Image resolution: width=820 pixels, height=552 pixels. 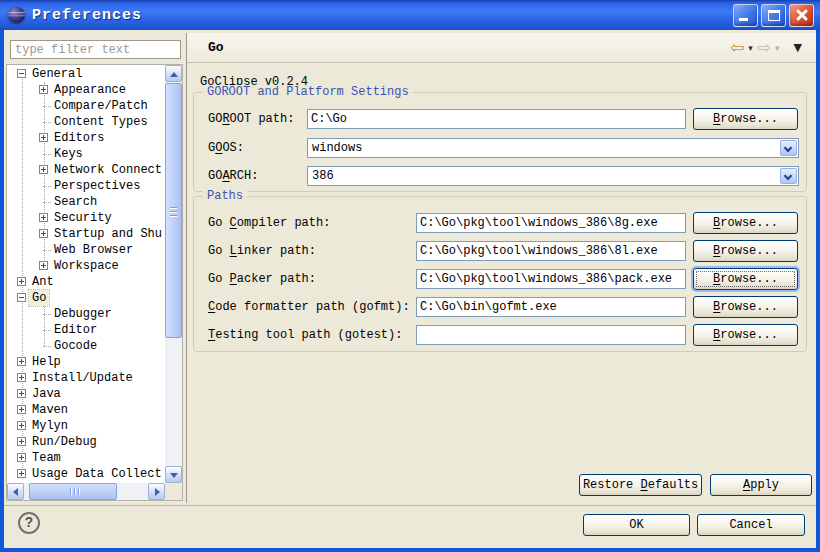 I want to click on tree-item-java: Java, so click(x=86, y=394).